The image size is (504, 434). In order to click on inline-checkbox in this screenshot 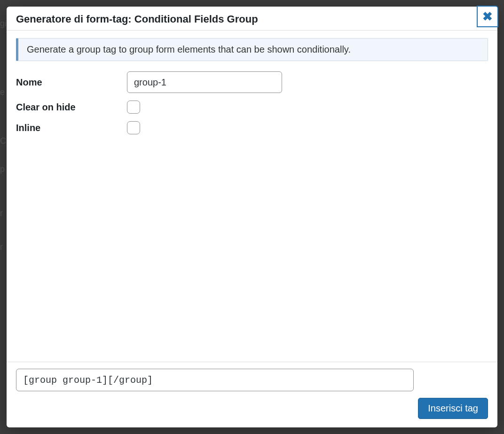, I will do `click(134, 128)`.